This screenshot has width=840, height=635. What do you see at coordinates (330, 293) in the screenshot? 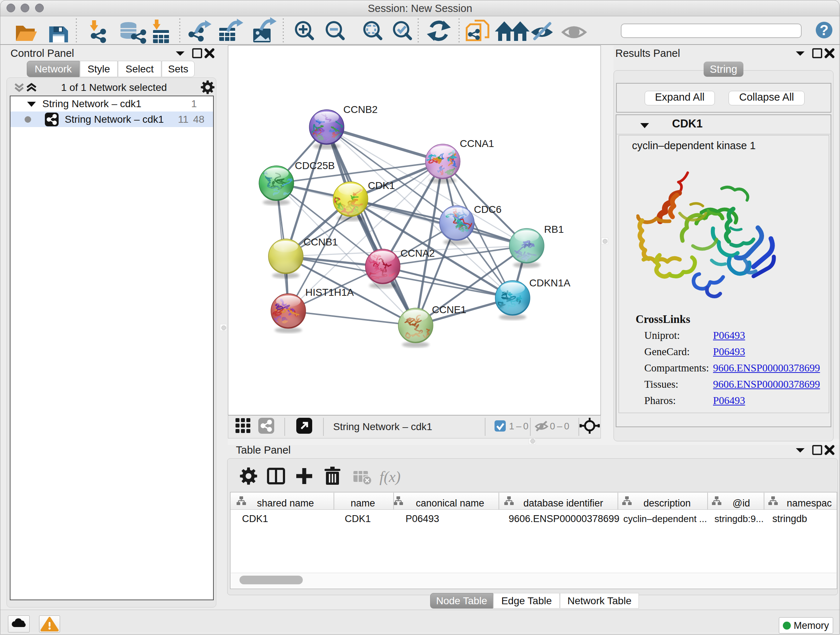
I see `svg-text: HIST1H1A` at bounding box center [330, 293].